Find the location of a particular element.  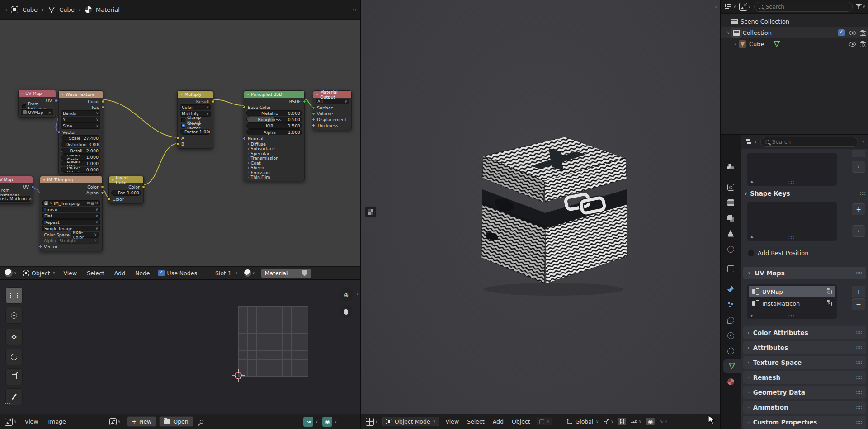

eye-icon is located at coordinates (853, 44).